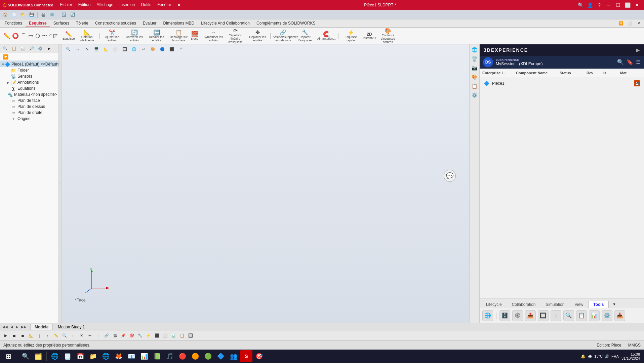  What do you see at coordinates (115, 49) in the screenshot?
I see `vp-tool-6: ⬜` at bounding box center [115, 49].